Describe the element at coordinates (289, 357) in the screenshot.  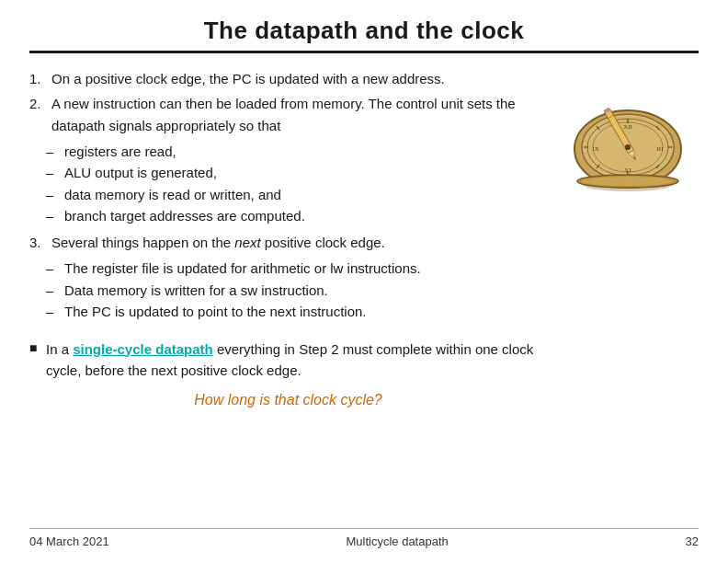
I see `bullet-section: ■ In a single-cycle datapath everything …` at that location.